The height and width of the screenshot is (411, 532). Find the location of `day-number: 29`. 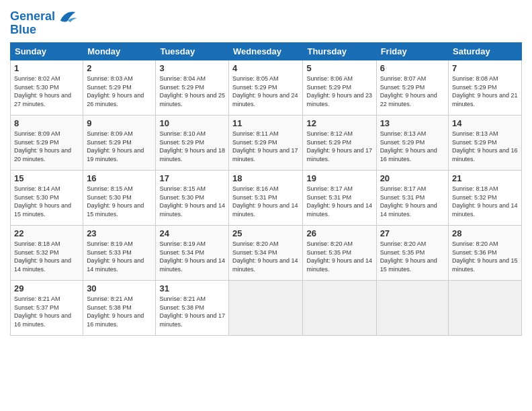

day-number: 29 is located at coordinates (47, 289).